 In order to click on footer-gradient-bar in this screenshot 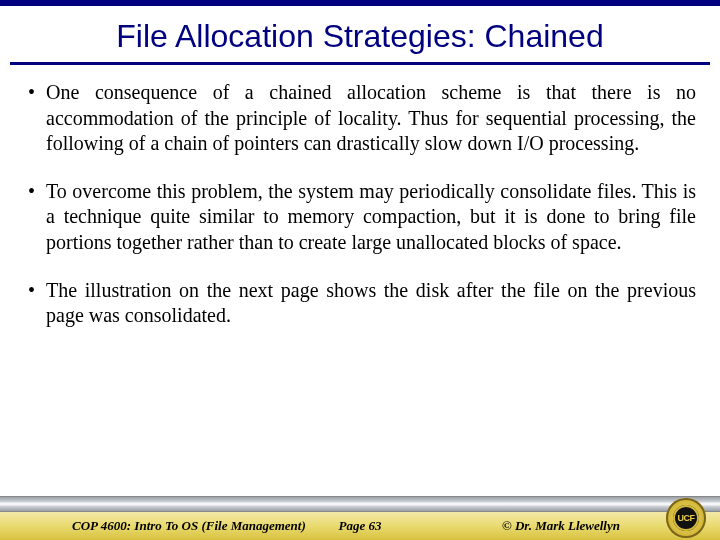, I will do `click(360, 504)`.